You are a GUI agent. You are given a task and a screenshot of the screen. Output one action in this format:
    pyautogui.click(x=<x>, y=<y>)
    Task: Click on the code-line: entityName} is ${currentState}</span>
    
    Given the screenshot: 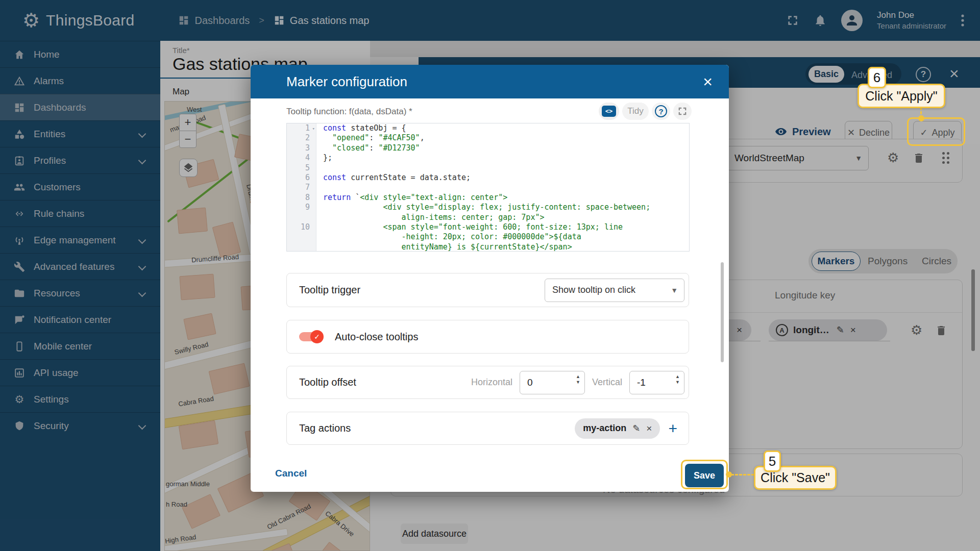 What is the action you would take?
    pyautogui.click(x=488, y=247)
    